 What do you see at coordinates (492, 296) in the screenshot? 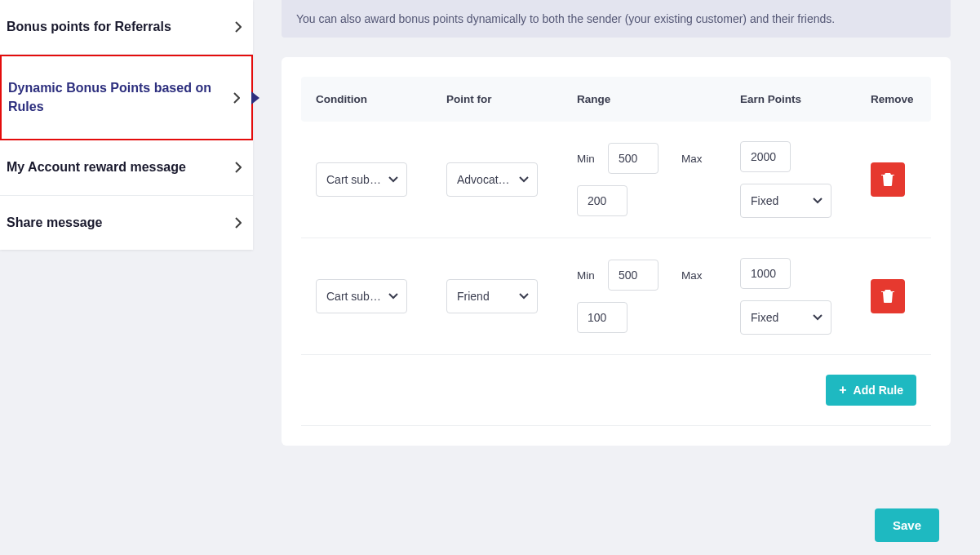
I see `point-for-select: Friend` at bounding box center [492, 296].